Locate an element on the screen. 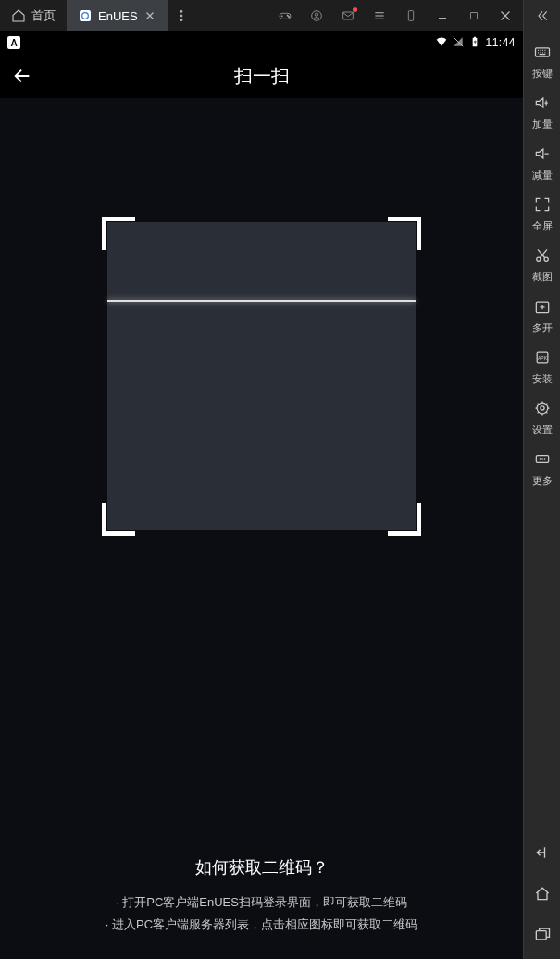 This screenshot has width=560, height=959. scissors-icon is located at coordinates (542, 257).